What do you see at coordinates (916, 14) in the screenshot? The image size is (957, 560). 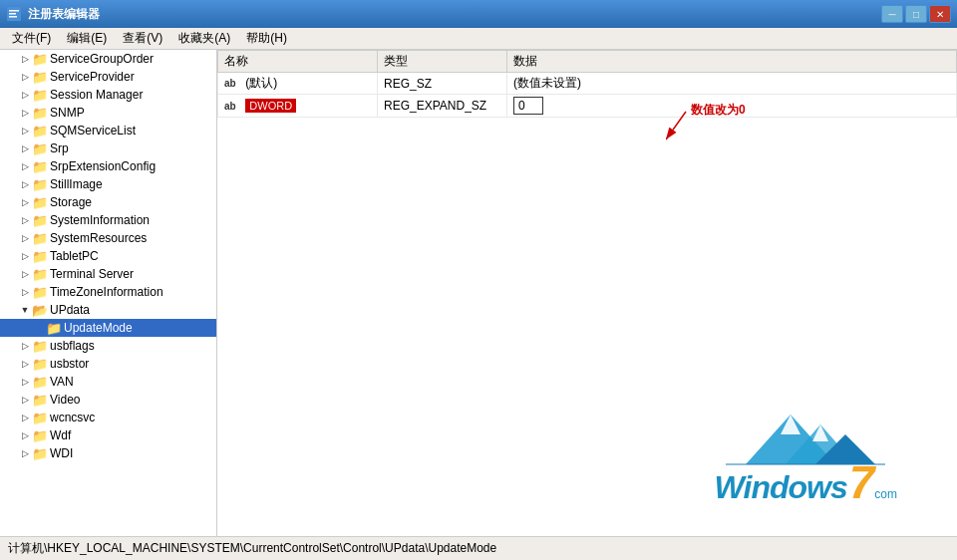 I see `window-controls: ─ □ ✕` at bounding box center [916, 14].